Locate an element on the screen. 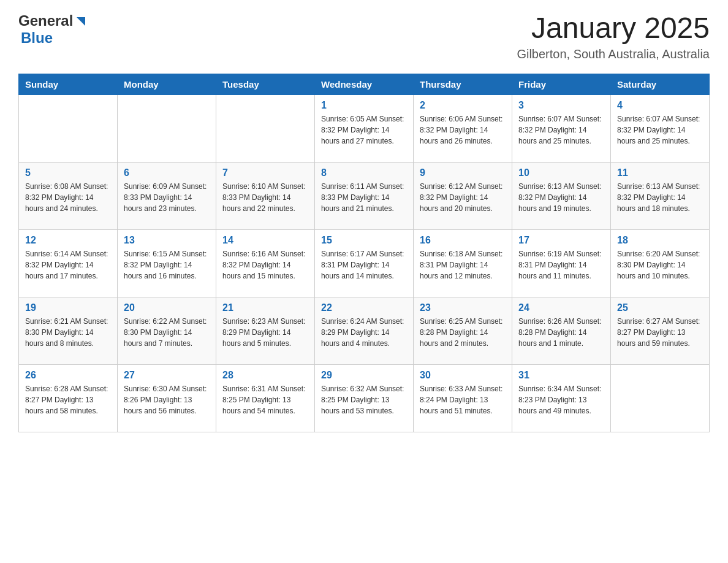  day-number: 9 is located at coordinates (463, 173).